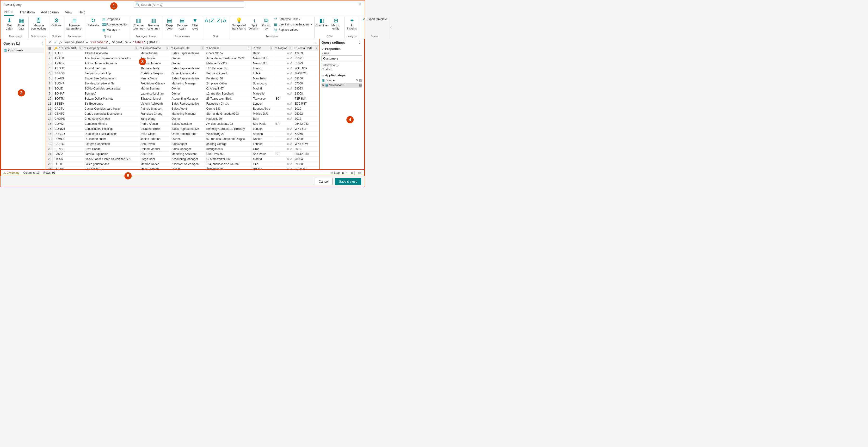  Describe the element at coordinates (169, 24) in the screenshot. I see `ribbon-keep-rows-button: ▤Keep rows▾` at that location.